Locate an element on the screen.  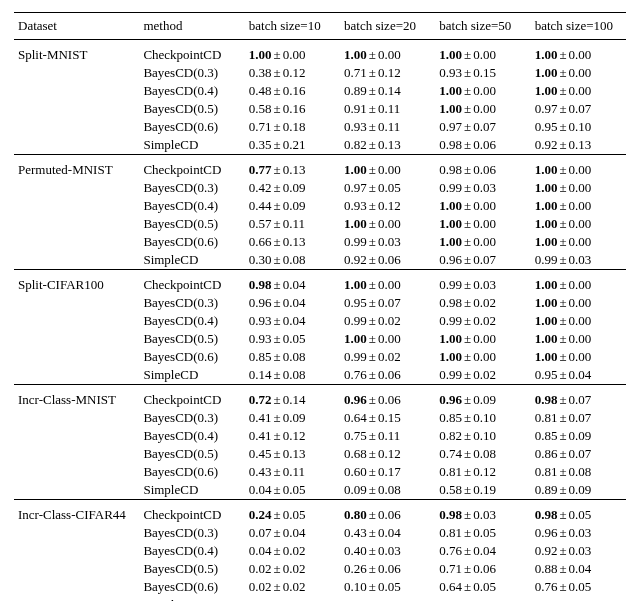
table-row: SimpleCD0.00±0.010.01±0.010.12±0.040.74±… is located at coordinates (320, 598).